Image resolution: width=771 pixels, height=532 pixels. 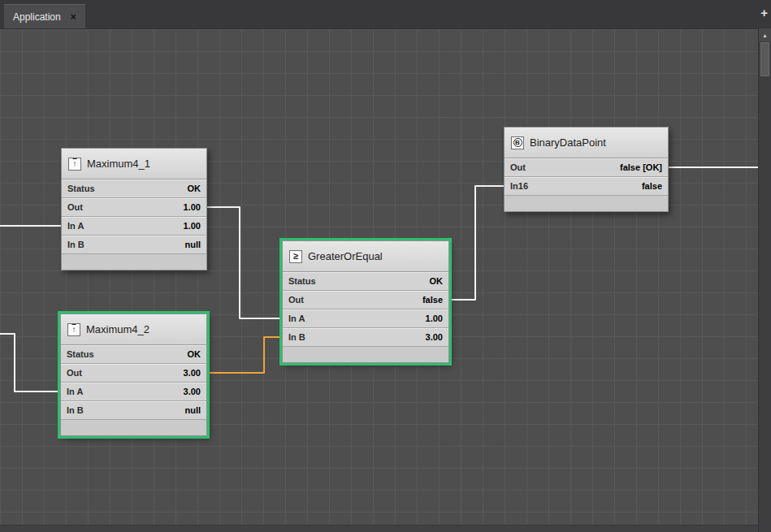 I want to click on function-block-maximum4-1: ↑ Maximum4_1 Status OK Out 1.00 In A 1.0…, so click(x=134, y=210).